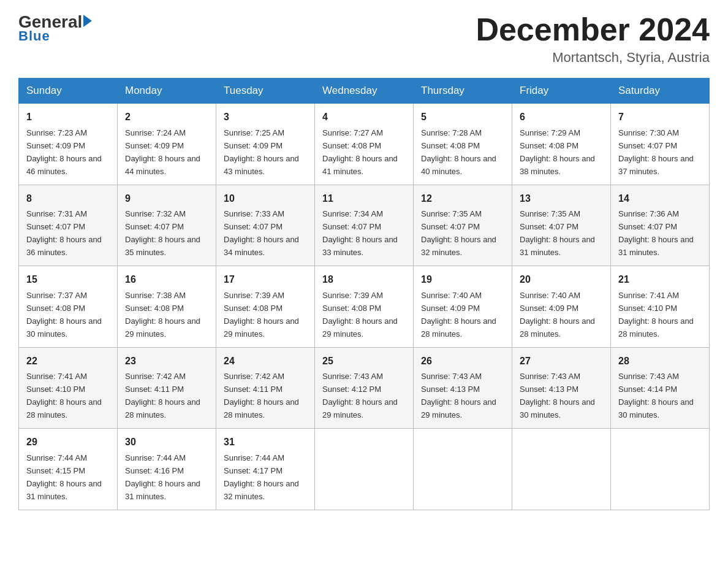 The image size is (728, 563). I want to click on logo: General Blue, so click(55, 28).